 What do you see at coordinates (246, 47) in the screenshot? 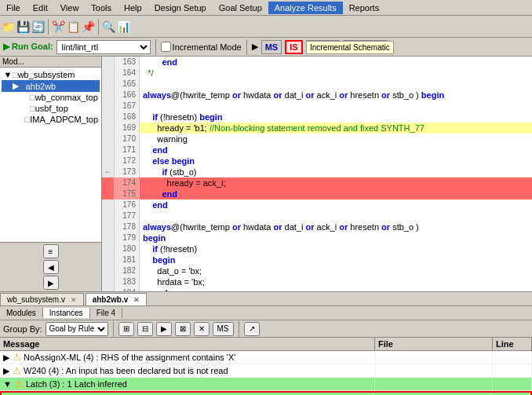
I see `sep4` at bounding box center [246, 47].